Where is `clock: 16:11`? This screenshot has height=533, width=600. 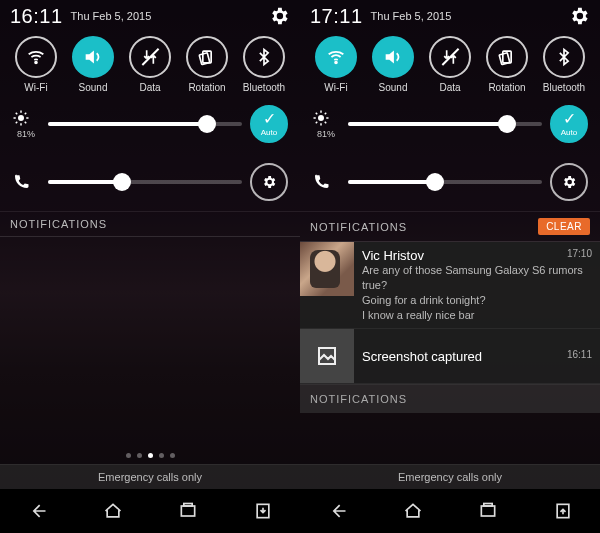 clock: 16:11 is located at coordinates (36, 16).